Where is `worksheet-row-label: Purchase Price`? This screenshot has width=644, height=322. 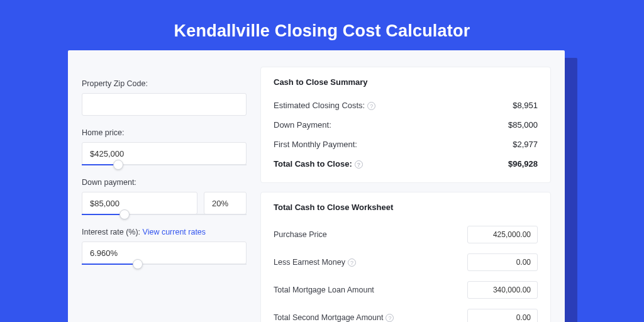
worksheet-row-label: Purchase Price is located at coordinates (301, 235).